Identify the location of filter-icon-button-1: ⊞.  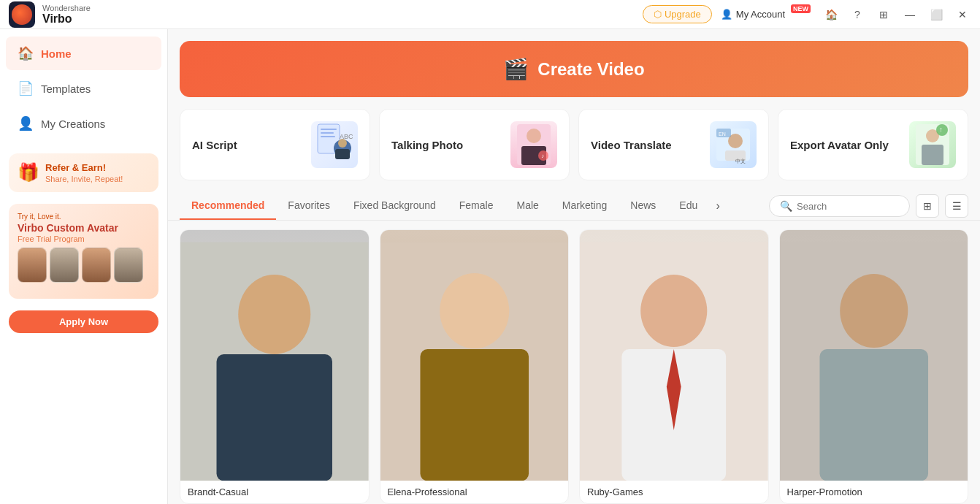
(927, 206).